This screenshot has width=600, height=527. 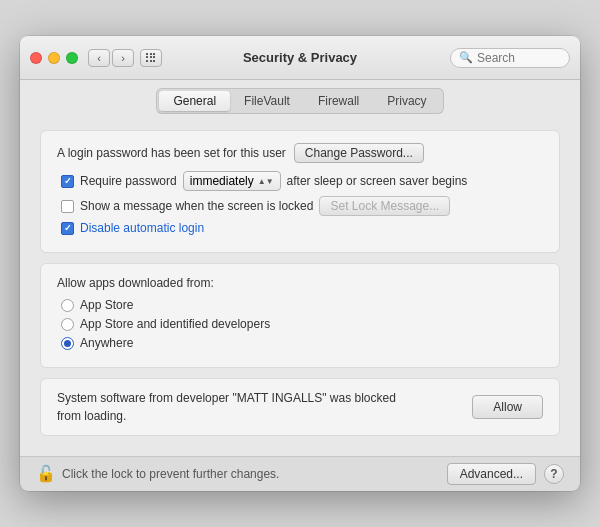 I want to click on require-password-checkbox: ✓, so click(x=68, y=182).